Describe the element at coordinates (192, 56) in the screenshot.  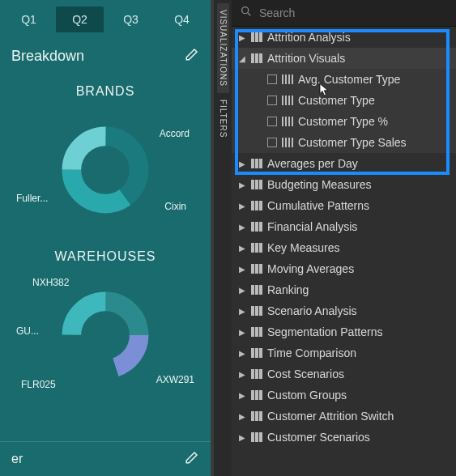
I see `edit-icon` at that location.